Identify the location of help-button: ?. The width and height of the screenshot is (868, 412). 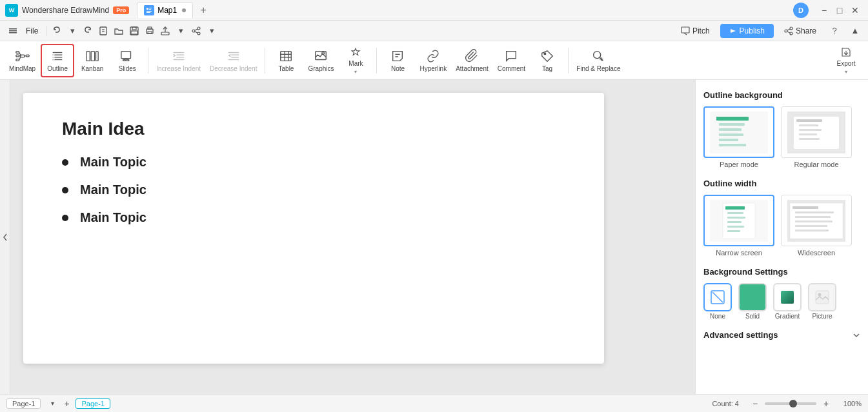
(834, 31).